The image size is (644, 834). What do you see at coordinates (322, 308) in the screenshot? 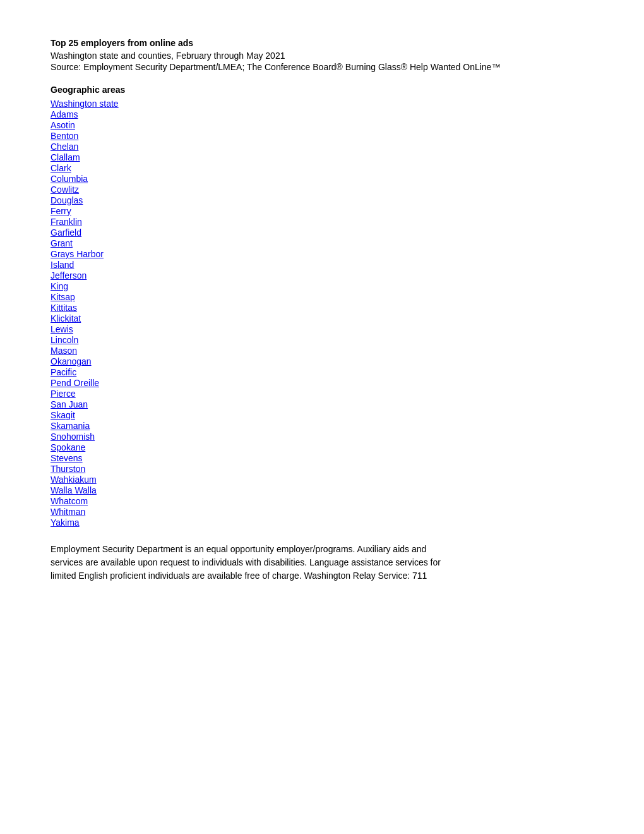
I see `list-item: Kittitas` at bounding box center [322, 308].